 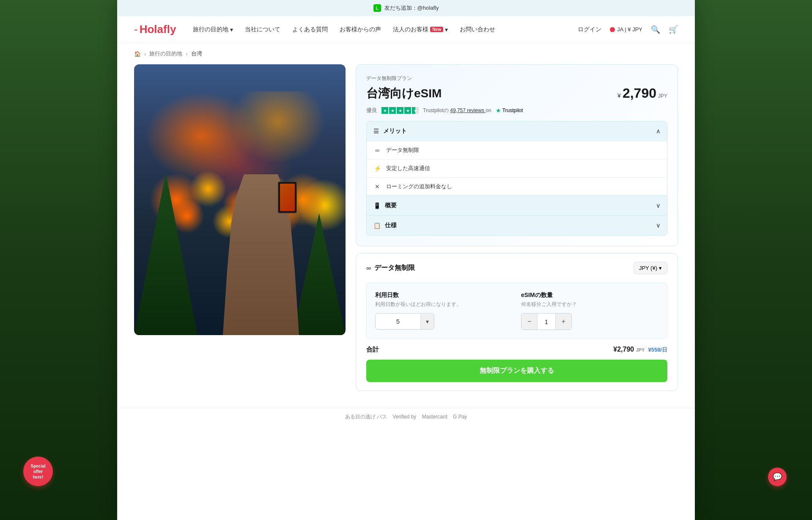 I want to click on rating-label: 優良, so click(x=372, y=110).